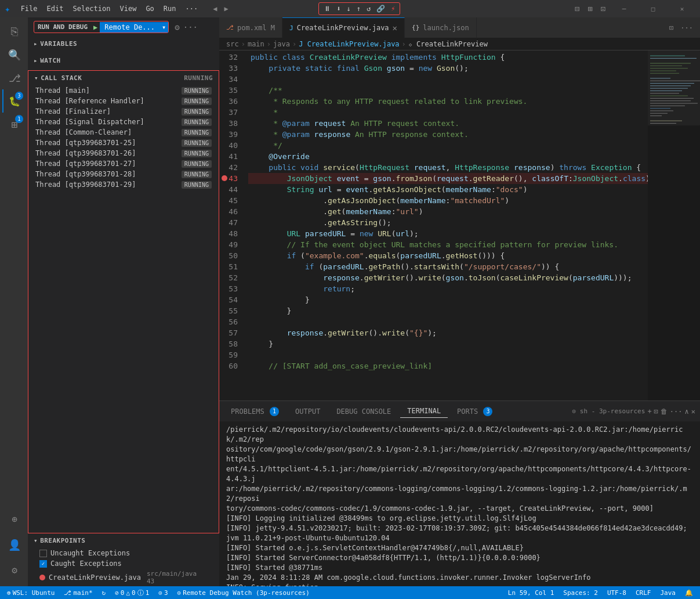  I want to click on status-notifications: 🔔, so click(689, 593).